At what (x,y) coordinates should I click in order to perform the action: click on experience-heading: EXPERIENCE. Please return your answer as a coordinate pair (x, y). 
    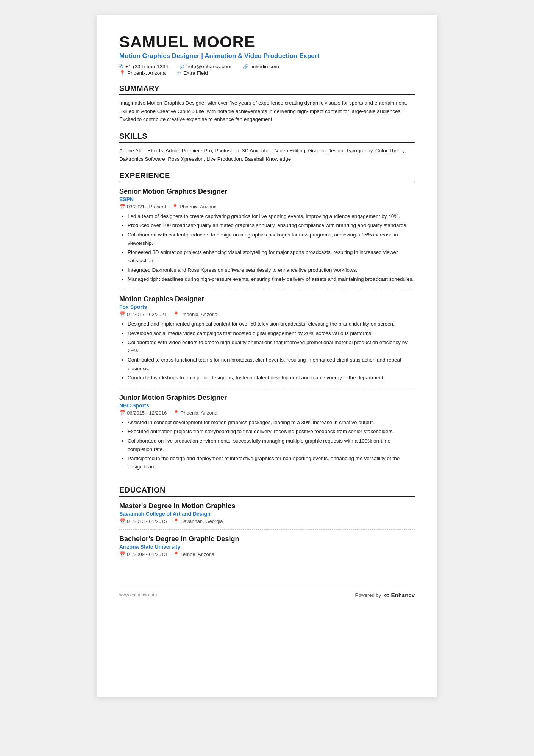
    Looking at the image, I should click on (267, 177).